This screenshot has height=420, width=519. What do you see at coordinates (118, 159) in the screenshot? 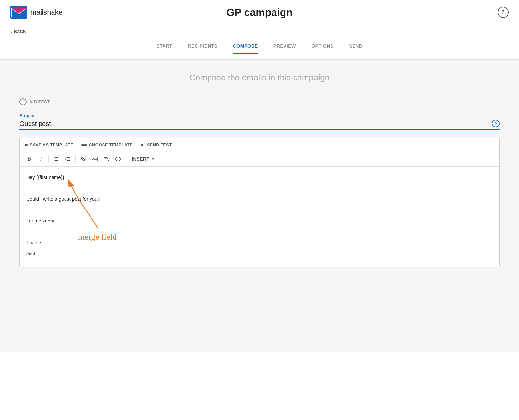
I see `code-icon` at bounding box center [118, 159].